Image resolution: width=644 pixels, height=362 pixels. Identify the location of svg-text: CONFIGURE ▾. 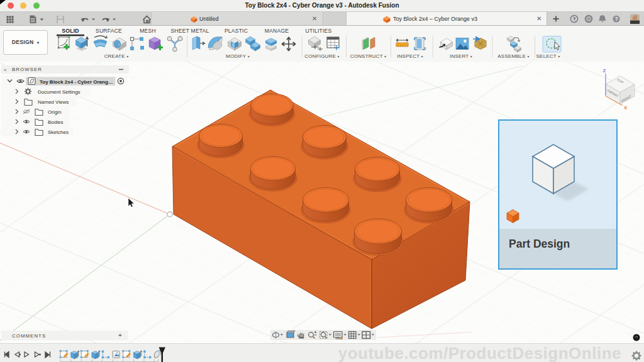
(322, 57).